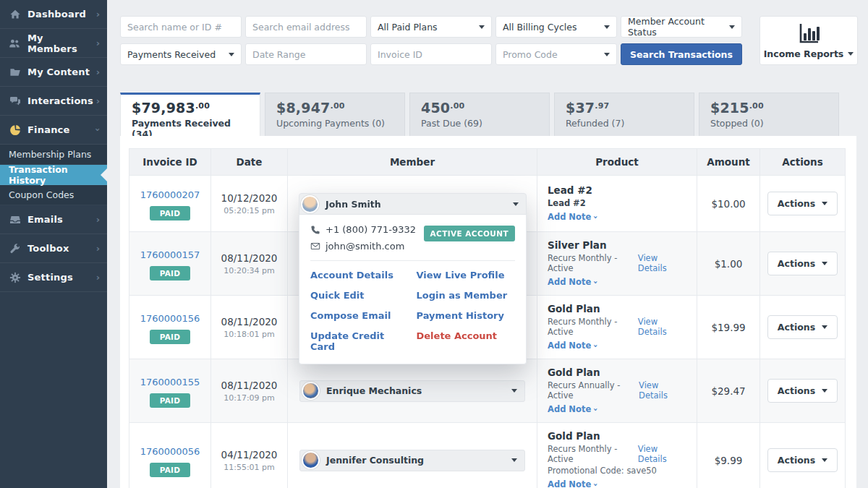  Describe the element at coordinates (681, 27) in the screenshot. I see `account-status-select: Member Account Status` at that location.